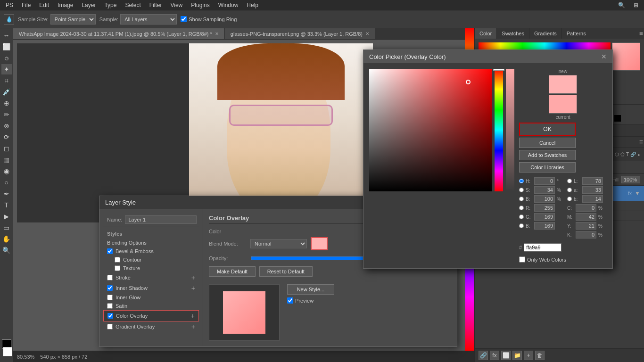 This screenshot has height=362, width=644. Describe the element at coordinates (300, 34) in the screenshot. I see `doc-tab-1: glasses-PNG-transparent.png @ 33.3% (Lay…` at that location.